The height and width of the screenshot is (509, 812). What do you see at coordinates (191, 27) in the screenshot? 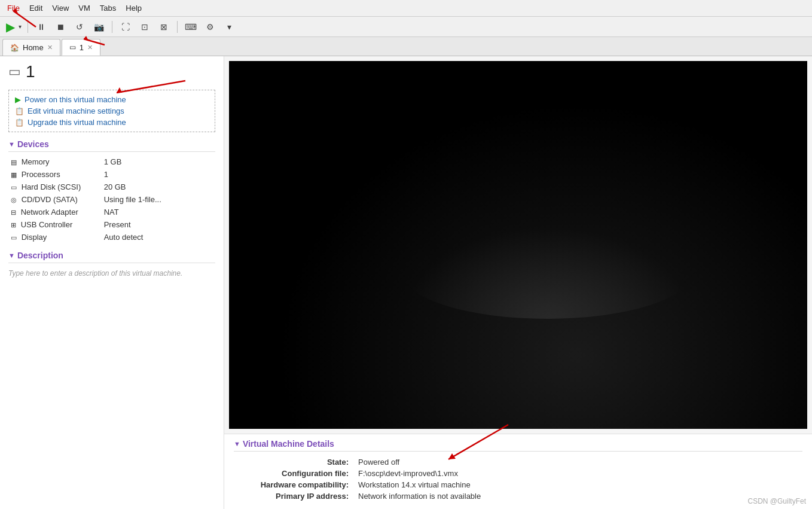
I see `toolbar-input-btn: ⌨` at bounding box center [191, 27].